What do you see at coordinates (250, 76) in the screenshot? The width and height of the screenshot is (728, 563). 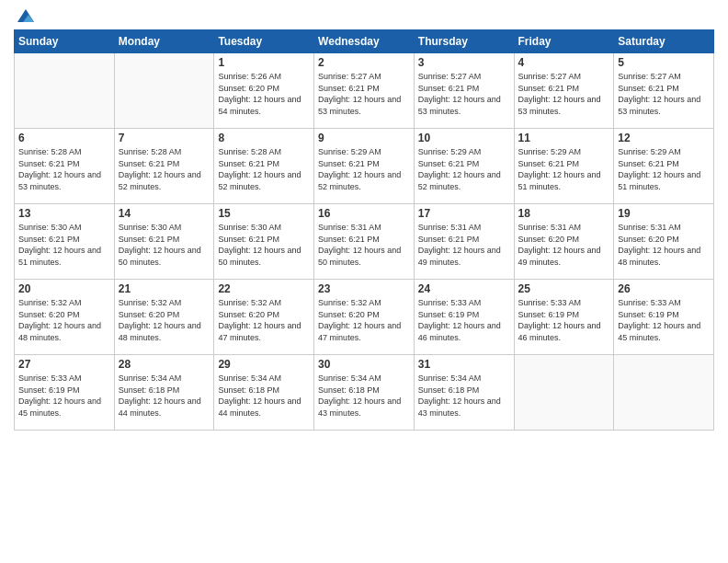 I see `day-info-line: Sunrise: 5:26 AM` at bounding box center [250, 76].